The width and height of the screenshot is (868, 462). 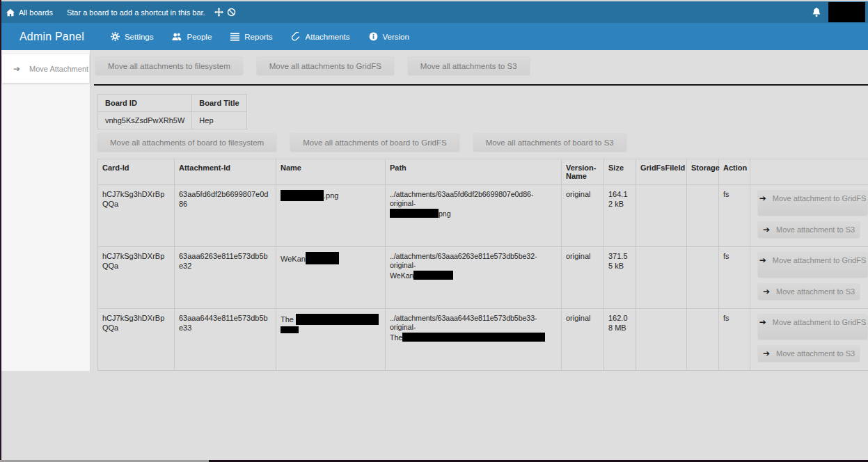 I want to click on admin-navbar: Admin Panel SettingsPeopleReportsAttachm…, so click(x=434, y=36).